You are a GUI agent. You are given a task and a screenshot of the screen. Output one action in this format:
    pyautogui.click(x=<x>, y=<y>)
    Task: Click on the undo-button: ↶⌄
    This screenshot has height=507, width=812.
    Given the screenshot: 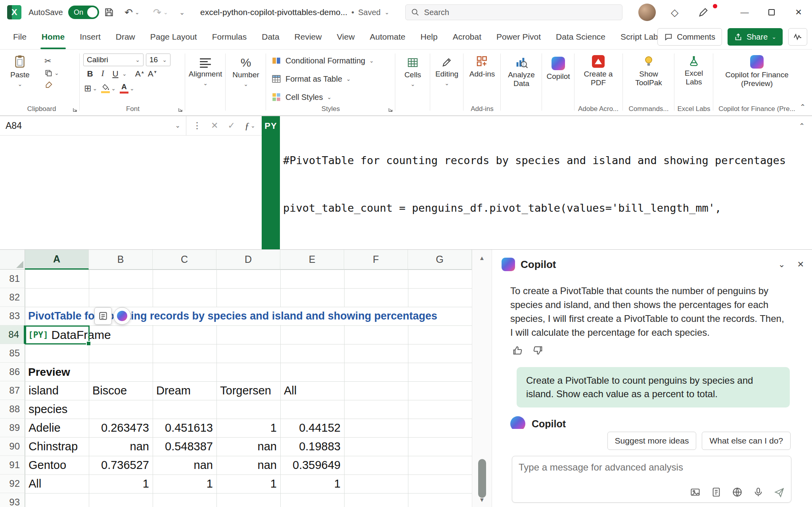 What is the action you would take?
    pyautogui.click(x=132, y=12)
    